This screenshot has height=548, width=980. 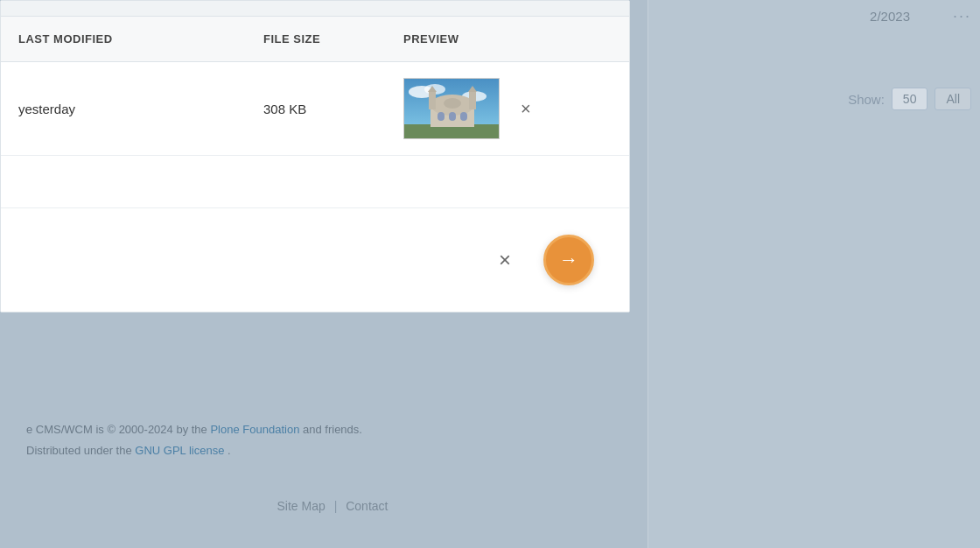 I want to click on cancel-button: ×, so click(x=505, y=260).